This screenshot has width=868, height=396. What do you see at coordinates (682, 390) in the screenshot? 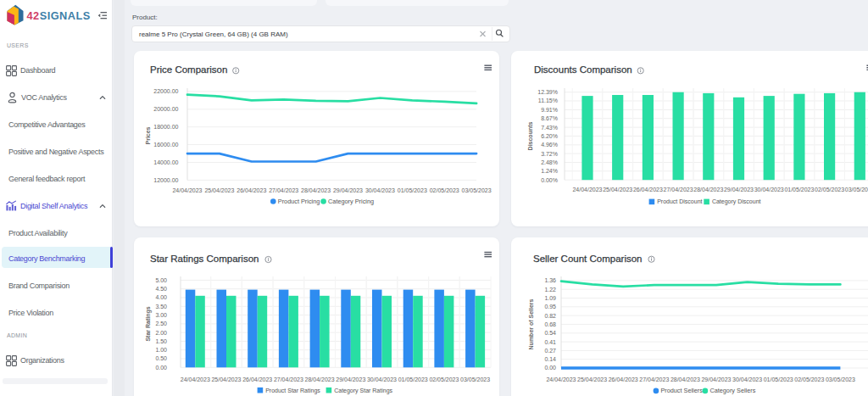
I see `svg-text: Product Sellers` at bounding box center [682, 390].